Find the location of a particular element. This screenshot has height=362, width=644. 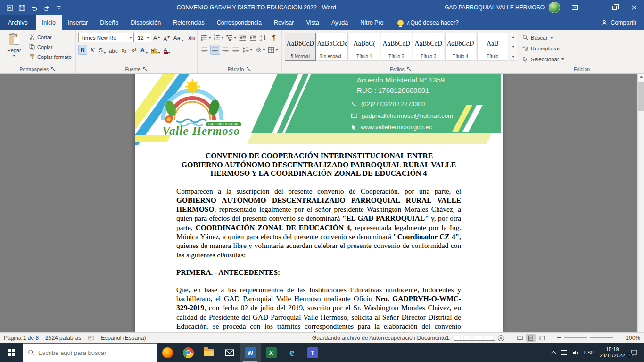

zoom-slider is located at coordinates (589, 338).